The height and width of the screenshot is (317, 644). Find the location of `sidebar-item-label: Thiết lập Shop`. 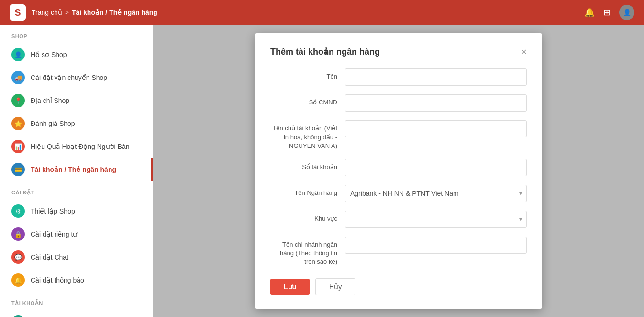

sidebar-item-label: Thiết lập Shop is located at coordinates (53, 211).